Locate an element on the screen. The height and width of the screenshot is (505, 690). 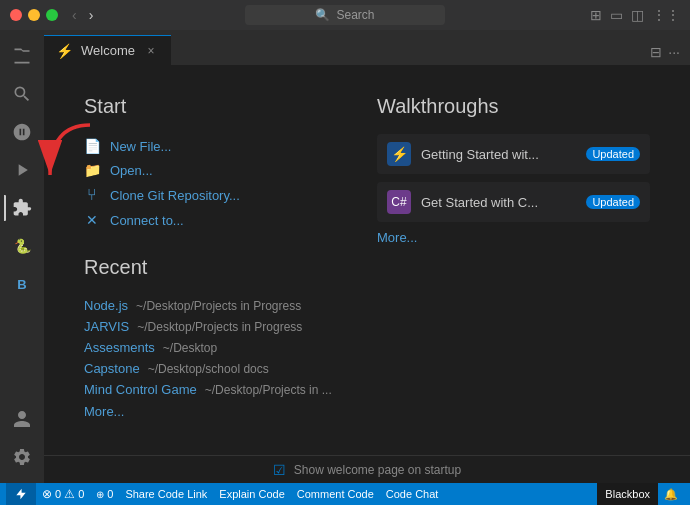
errors-count: 0 is located at coordinates (58, 494).